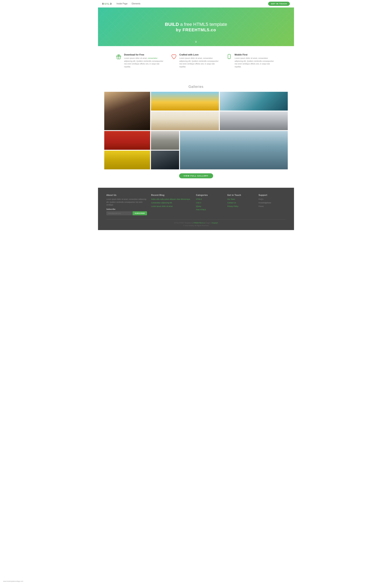  What do you see at coordinates (153, 58) in the screenshot?
I see `feature-download-link: consectetur` at bounding box center [153, 58].